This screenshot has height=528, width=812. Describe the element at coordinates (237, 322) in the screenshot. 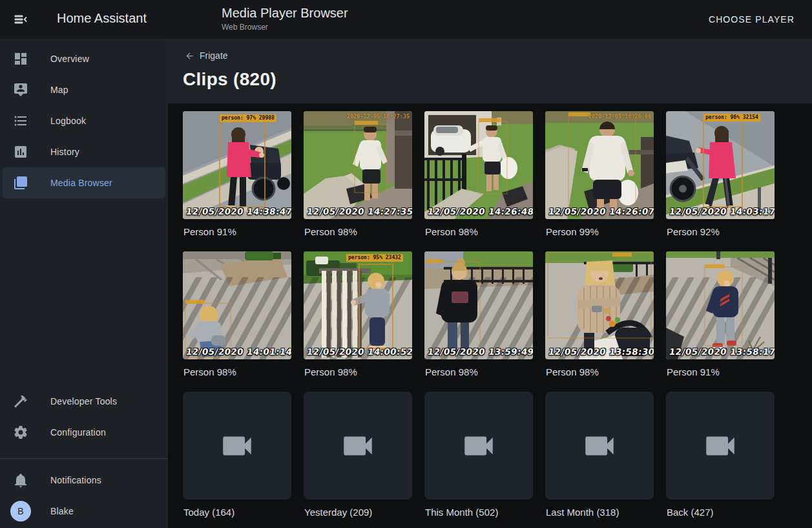

I see `clip-cell: 12/05/2020 14:01:14Person 98%` at that location.